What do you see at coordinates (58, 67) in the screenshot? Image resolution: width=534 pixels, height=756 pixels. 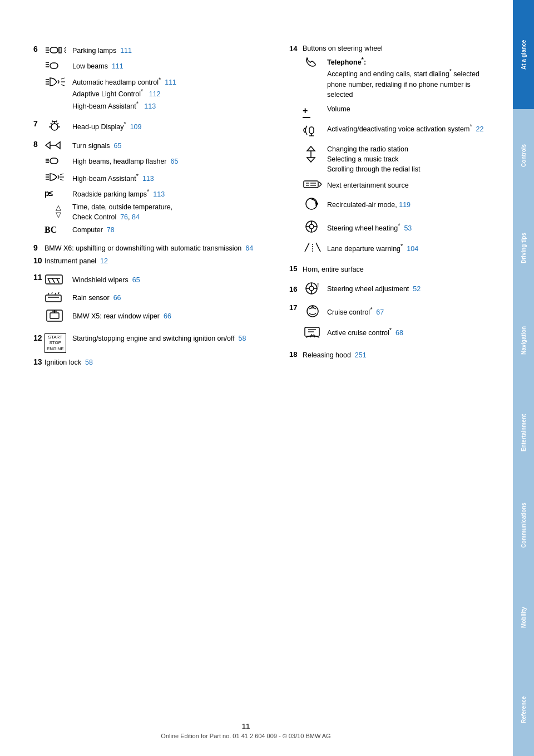 I see `low-beam-icon` at bounding box center [58, 67].